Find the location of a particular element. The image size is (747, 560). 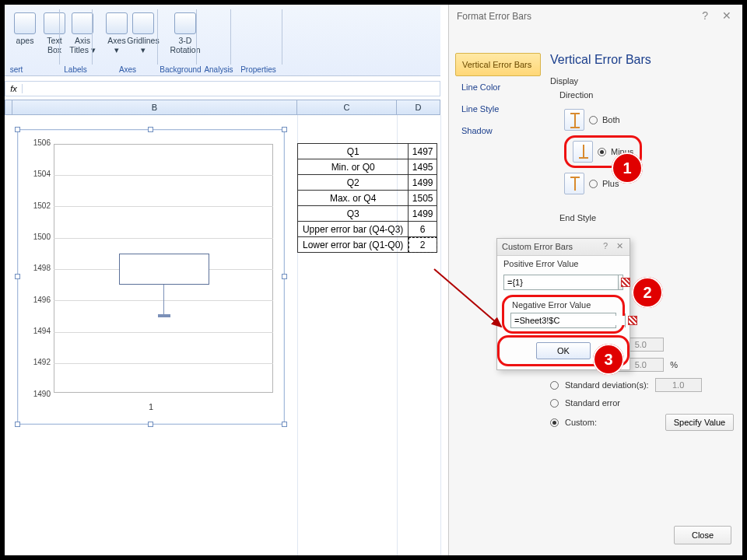

direction-options: Both Minus Plus is located at coordinates (603, 152).